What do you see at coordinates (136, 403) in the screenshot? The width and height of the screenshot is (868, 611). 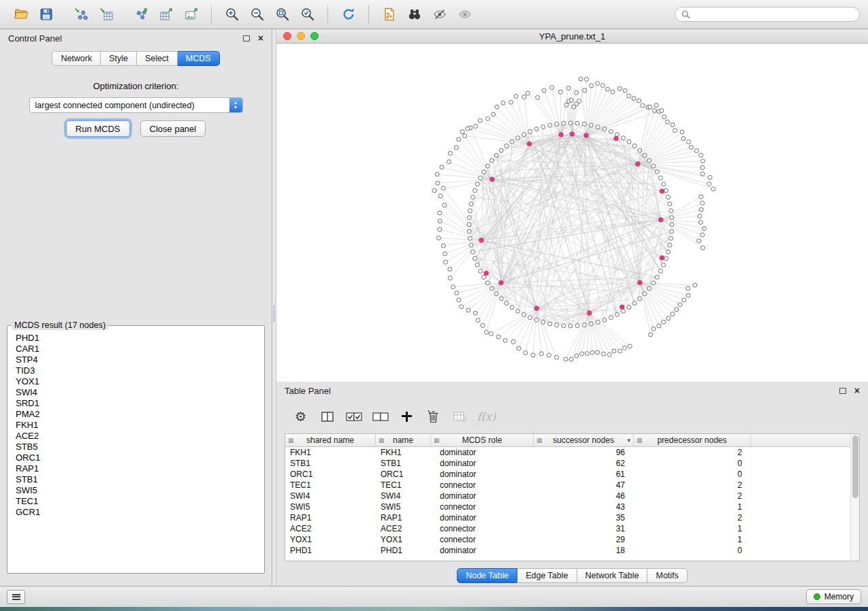 I see `mcds-result-item: SRD1` at bounding box center [136, 403].